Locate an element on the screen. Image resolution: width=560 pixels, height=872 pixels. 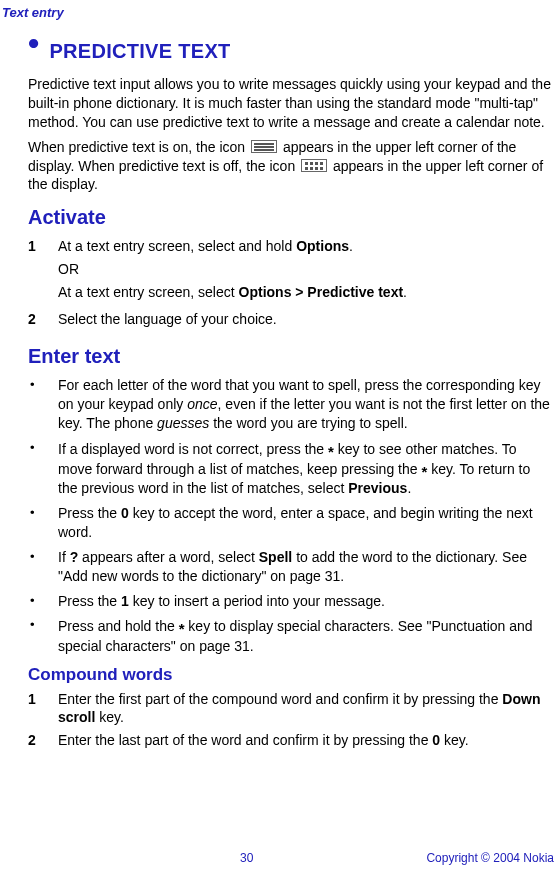
activate-step1b-bold: Options > Predictive text is located at coordinates (322, 292).